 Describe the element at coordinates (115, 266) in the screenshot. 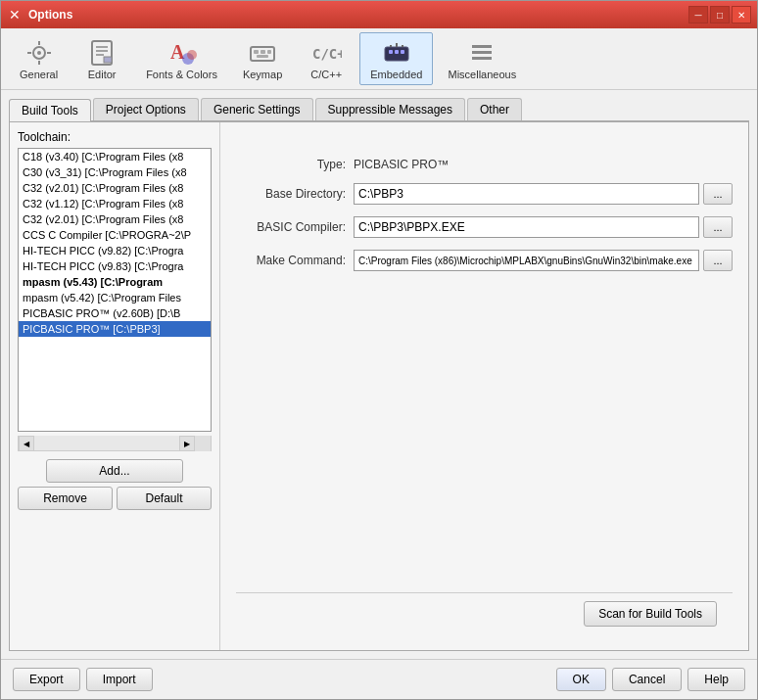

I see `list-item: HI-TECH PICC (v9.83) [C:\Progra` at that location.